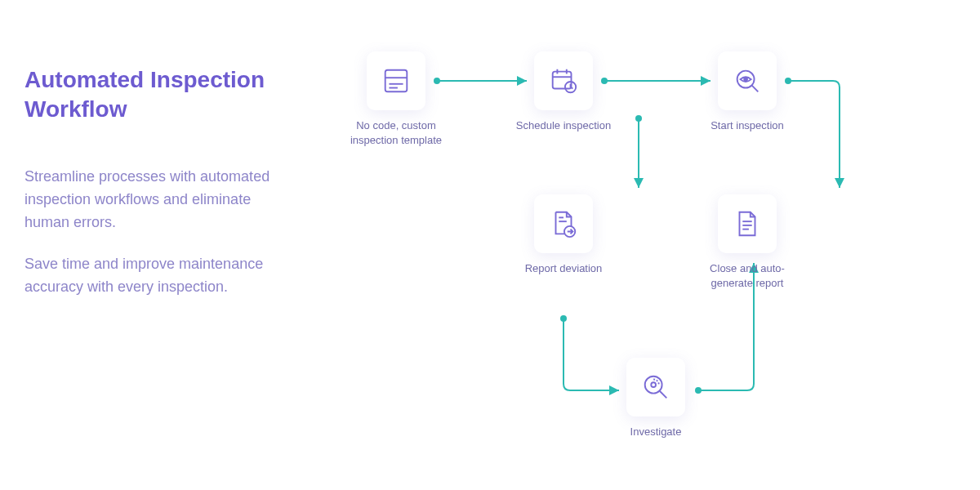 This screenshot has height=490, width=980. Describe the element at coordinates (396, 81) in the screenshot. I see `template-icon` at that location.